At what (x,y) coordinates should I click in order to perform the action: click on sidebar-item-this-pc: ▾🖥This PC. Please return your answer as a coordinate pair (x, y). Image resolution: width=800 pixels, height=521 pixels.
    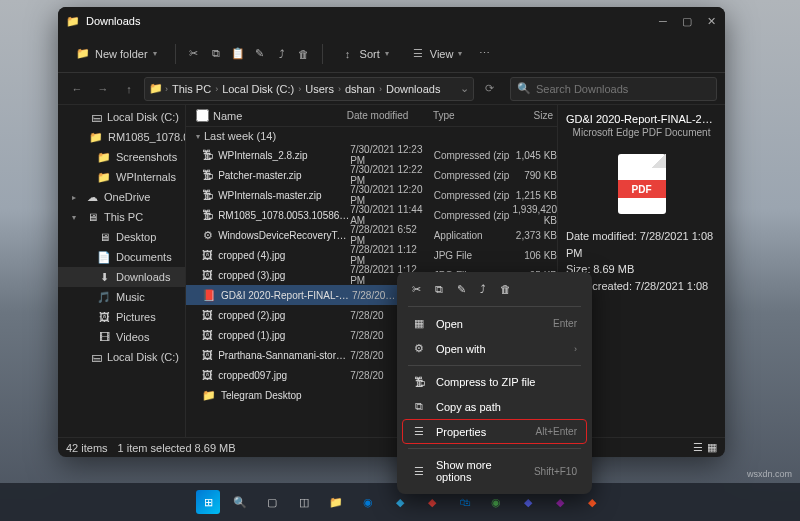
    Looking at the image, I should click on (122, 217).